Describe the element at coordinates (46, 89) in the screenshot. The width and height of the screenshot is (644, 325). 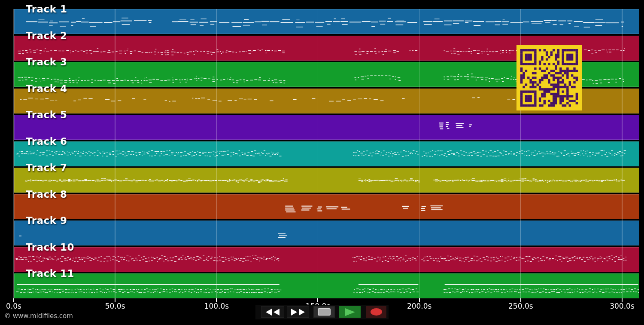
I see `track-label: Track 4` at that location.